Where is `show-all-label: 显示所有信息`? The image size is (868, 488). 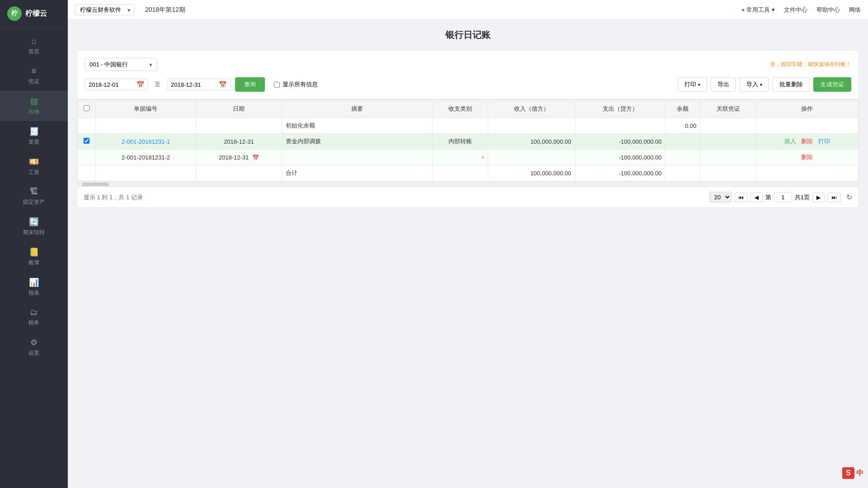
show-all-label: 显示所有信息 is located at coordinates (300, 84).